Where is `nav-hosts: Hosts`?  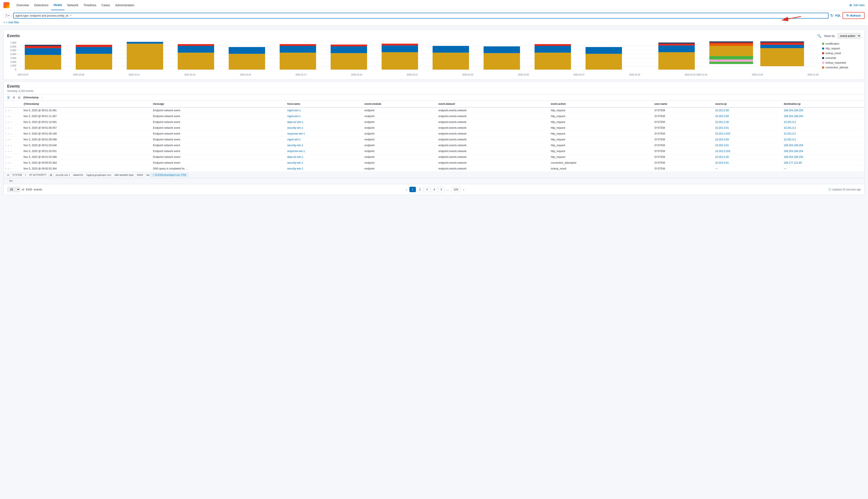
nav-hosts: Hosts is located at coordinates (58, 5).